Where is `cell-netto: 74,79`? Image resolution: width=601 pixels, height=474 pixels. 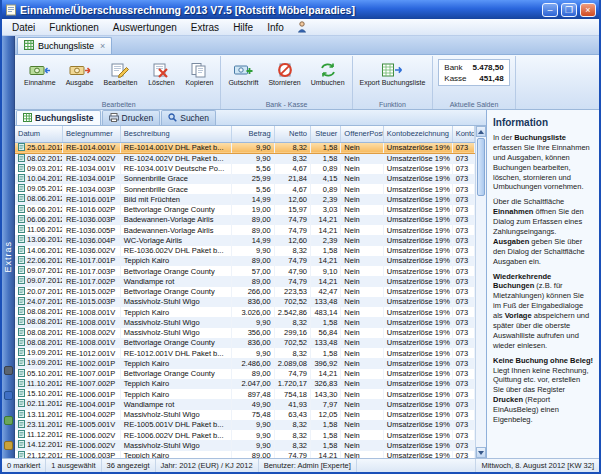 cell-netto: 74,79 is located at coordinates (292, 220).